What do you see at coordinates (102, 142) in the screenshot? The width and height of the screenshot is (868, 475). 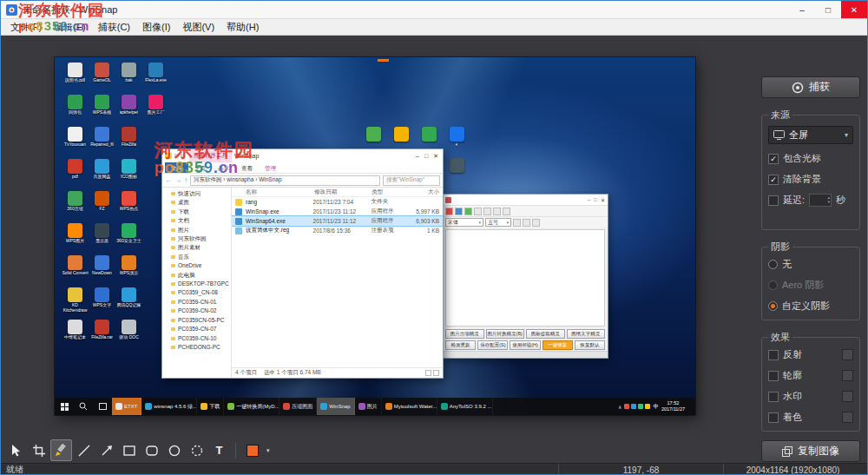 I see `desktop-icon: Repaired_fil` at bounding box center [102, 142].